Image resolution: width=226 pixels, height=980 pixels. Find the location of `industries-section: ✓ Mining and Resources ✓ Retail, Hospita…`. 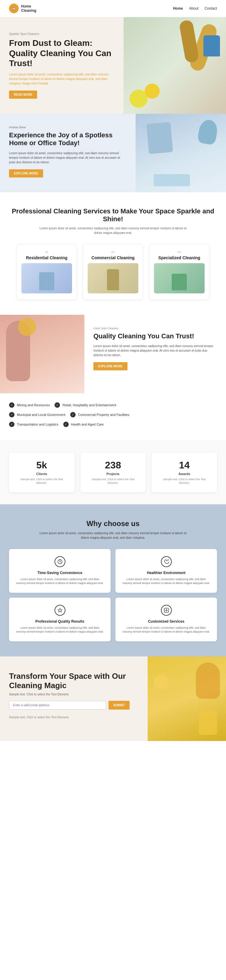

industries-section: ✓ Mining and Resources ✓ Retail, Hospita… is located at coordinates (113, 417).